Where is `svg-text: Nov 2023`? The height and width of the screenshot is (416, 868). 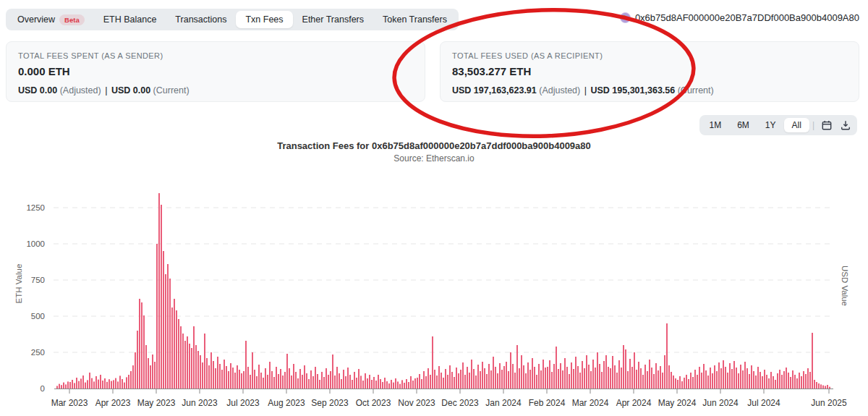 svg-text: Nov 2023 is located at coordinates (417, 403).